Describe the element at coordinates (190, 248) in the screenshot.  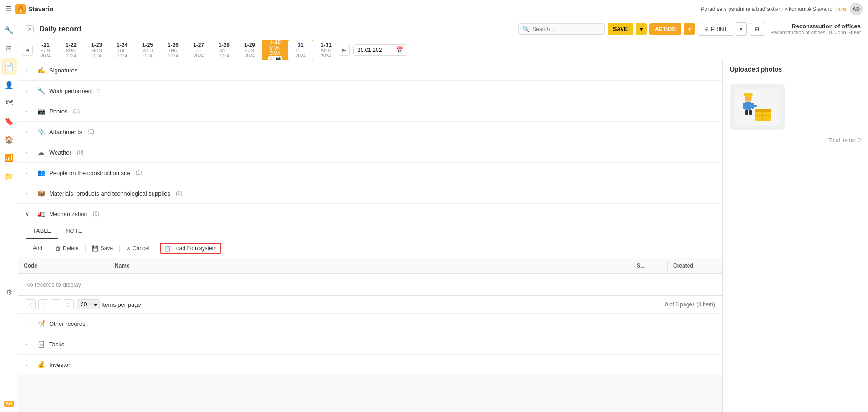
I see `load-from-system-button: 📋 Load from system` at that location.